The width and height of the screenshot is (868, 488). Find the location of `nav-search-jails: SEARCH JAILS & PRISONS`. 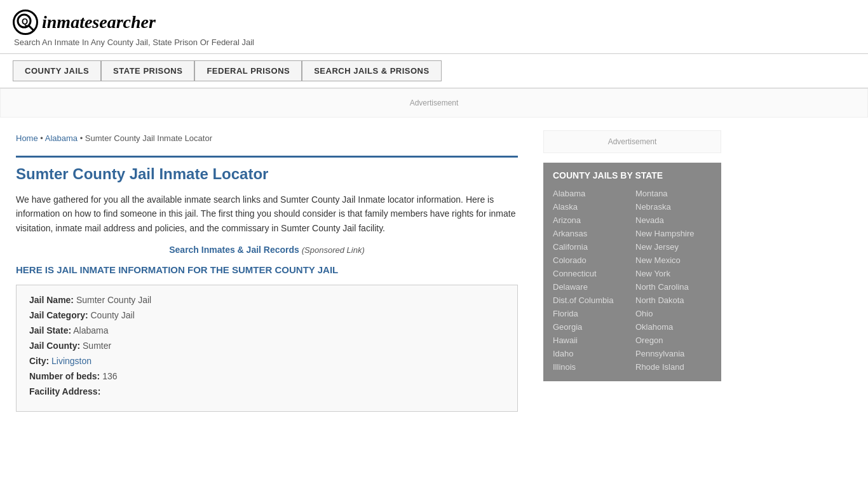

nav-search-jails: SEARCH JAILS & PRISONS is located at coordinates (371, 71).